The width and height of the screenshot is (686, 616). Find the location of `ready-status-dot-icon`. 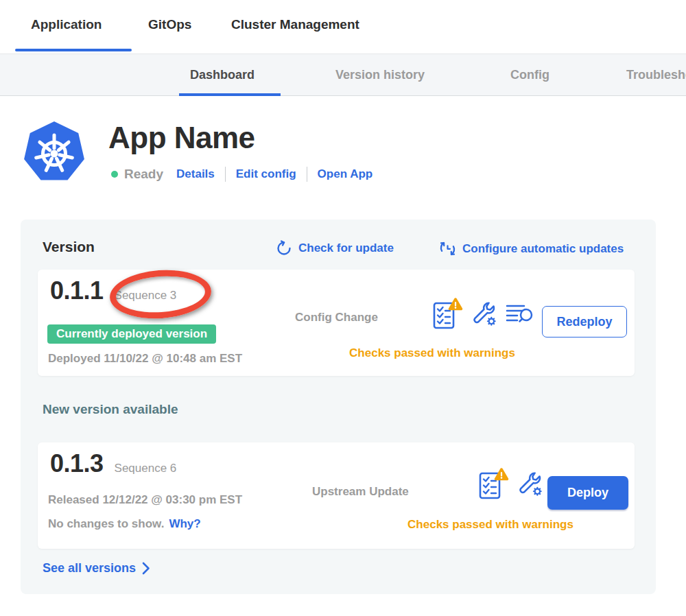

ready-status-dot-icon is located at coordinates (115, 174).